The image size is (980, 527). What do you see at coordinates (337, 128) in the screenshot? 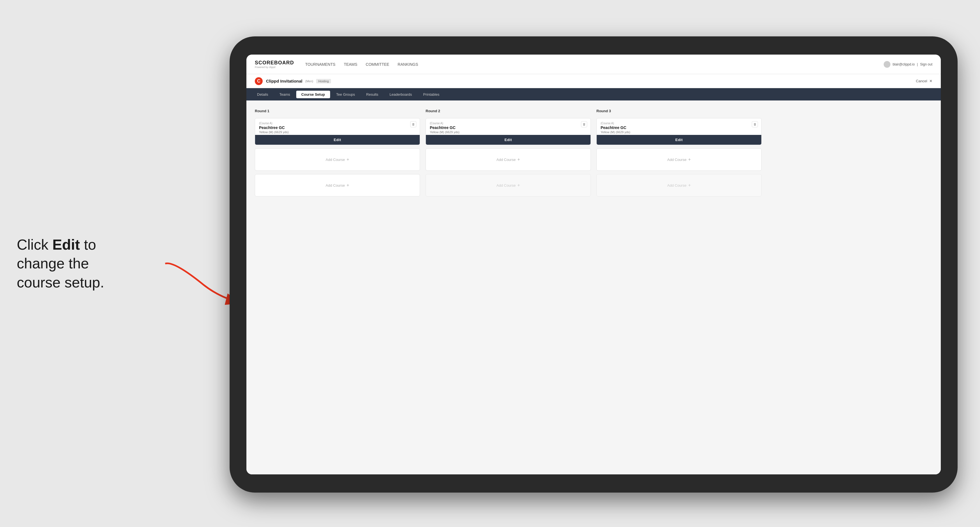
I see `round-1-course-name: Peachtree GC` at bounding box center [337, 128].